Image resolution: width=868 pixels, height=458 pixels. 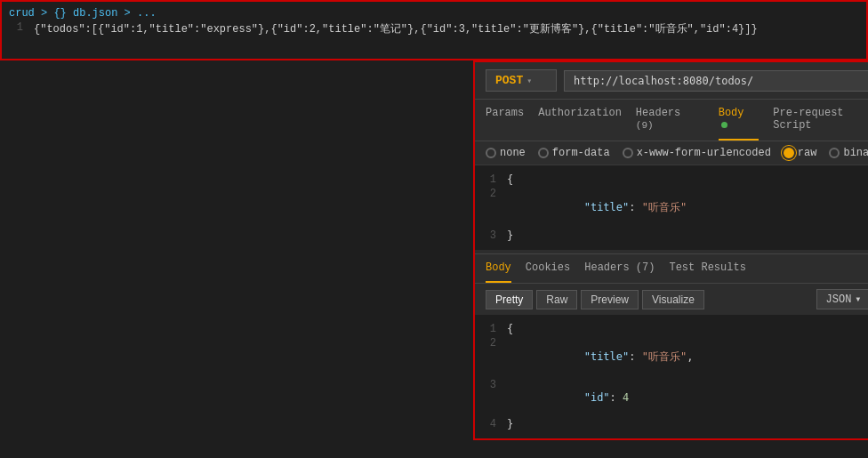 What do you see at coordinates (731, 113) in the screenshot?
I see `tab-body-label: Body` at bounding box center [731, 113].